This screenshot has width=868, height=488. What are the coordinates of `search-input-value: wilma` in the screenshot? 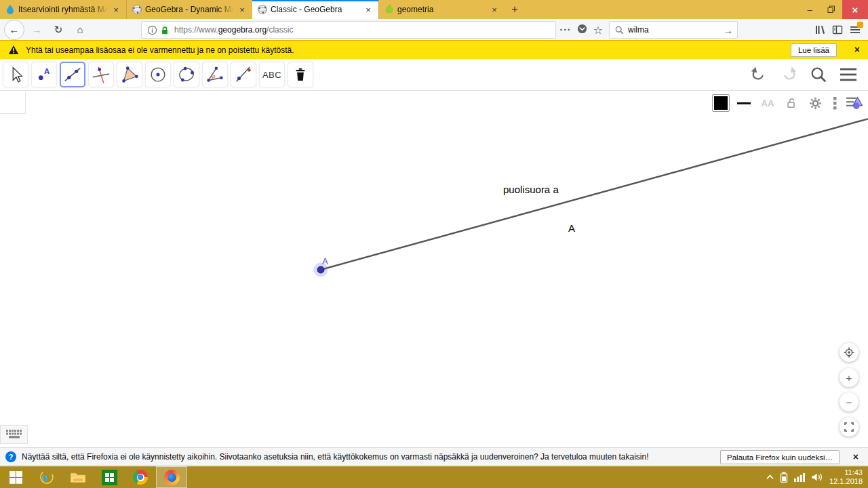 It's located at (639, 30).